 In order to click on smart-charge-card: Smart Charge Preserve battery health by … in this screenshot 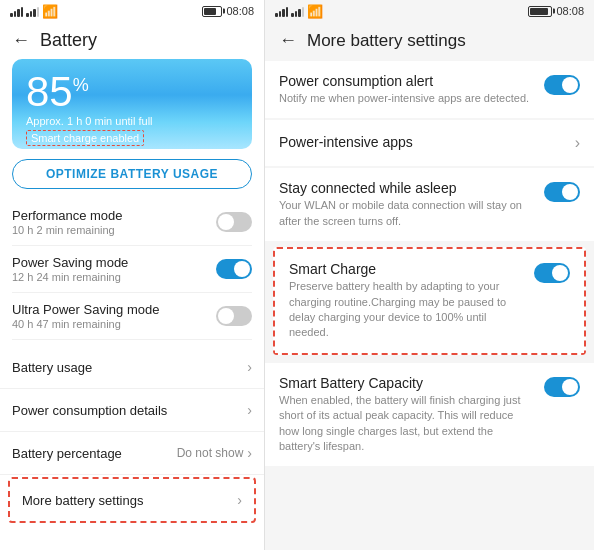, I will do `click(430, 301)`.